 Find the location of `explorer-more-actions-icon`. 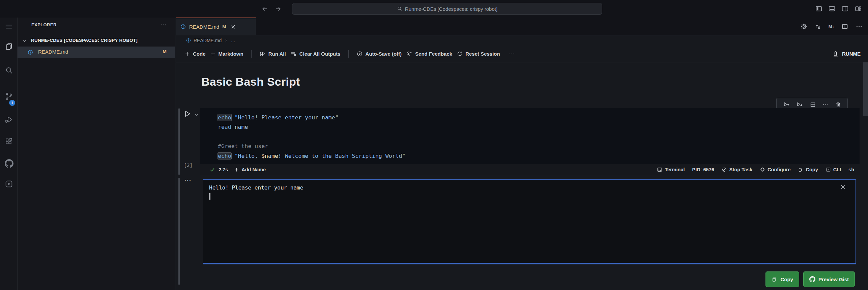

explorer-more-actions-icon is located at coordinates (164, 25).